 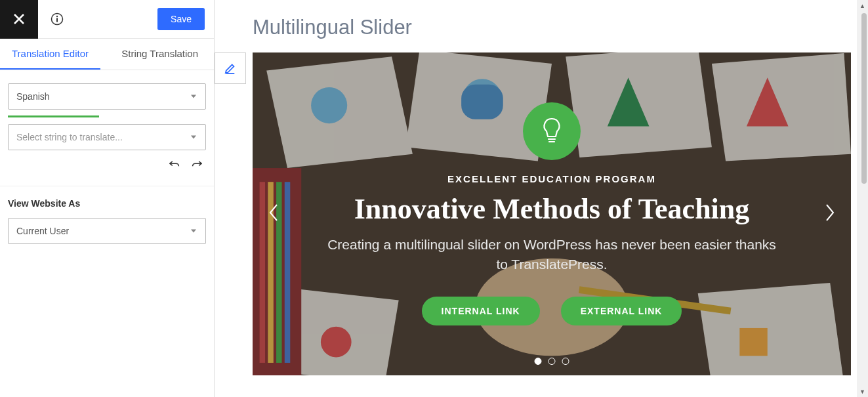 What do you see at coordinates (552, 209) in the screenshot?
I see `slide-headline: Innovative Methods of Teaching` at bounding box center [552, 209].